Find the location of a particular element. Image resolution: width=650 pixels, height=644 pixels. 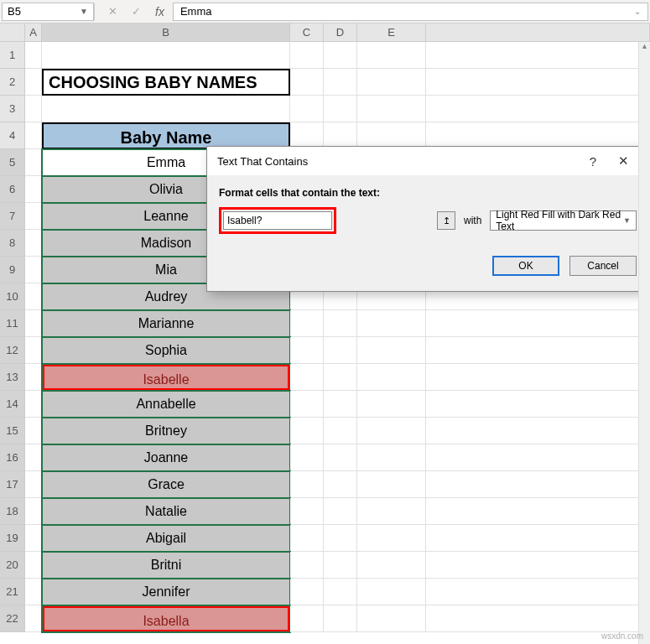

row-header: 13 is located at coordinates (13, 377).